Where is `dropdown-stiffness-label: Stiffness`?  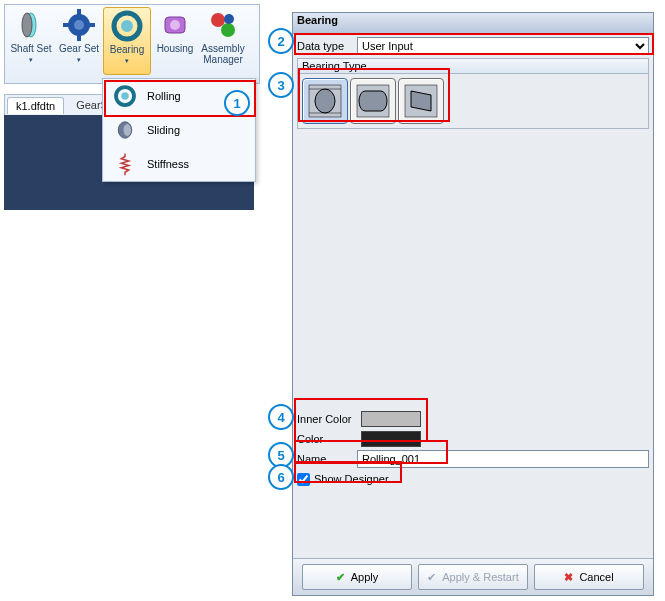
dropdown-stiffness-label: Stiffness is located at coordinates (168, 164).